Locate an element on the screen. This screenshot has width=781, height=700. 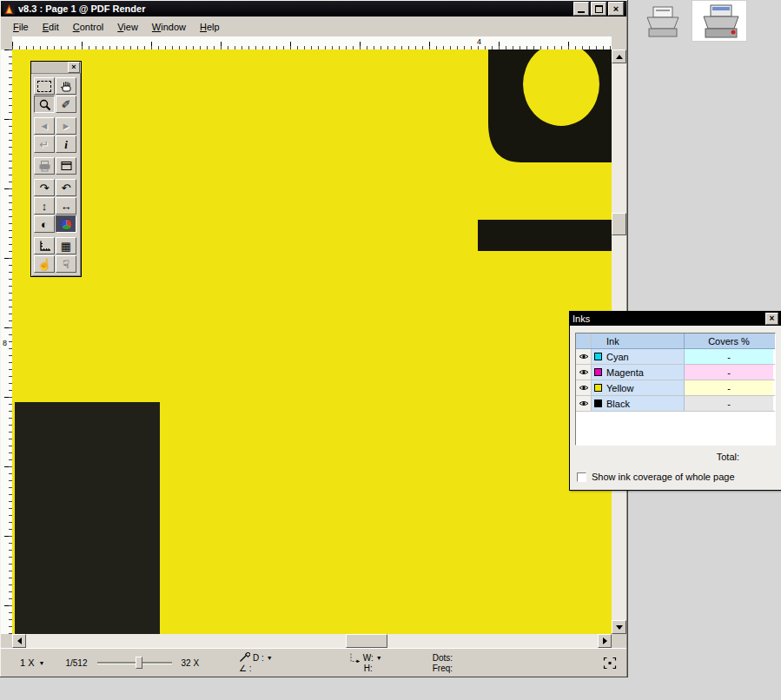
zoom-select: 1 X ▼ is located at coordinates (32, 663).